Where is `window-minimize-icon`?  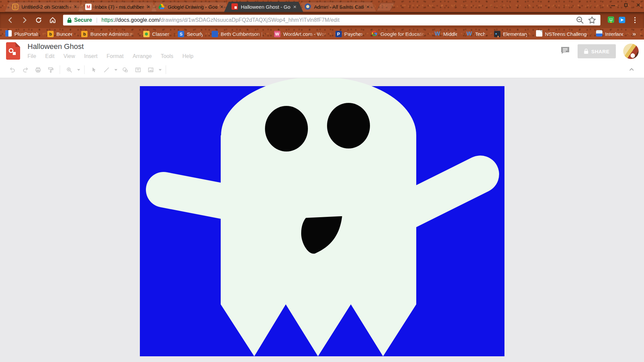
window-minimize-icon is located at coordinates (613, 5).